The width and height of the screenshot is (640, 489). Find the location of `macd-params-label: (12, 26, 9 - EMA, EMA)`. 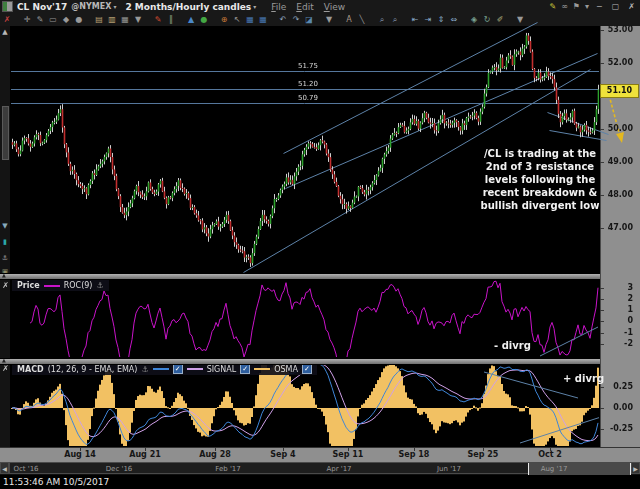

macd-params-label: (12, 26, 9 - EMA, EMA) is located at coordinates (93, 370).